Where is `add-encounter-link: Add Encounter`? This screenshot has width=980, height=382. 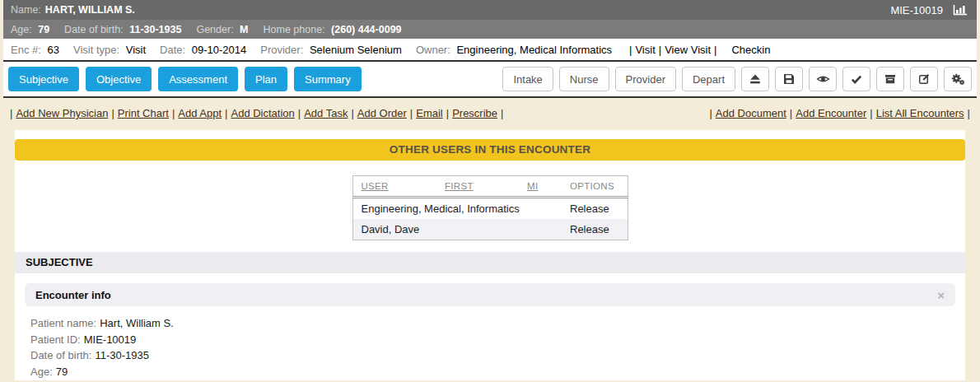
add-encounter-link: Add Encounter is located at coordinates (831, 114).